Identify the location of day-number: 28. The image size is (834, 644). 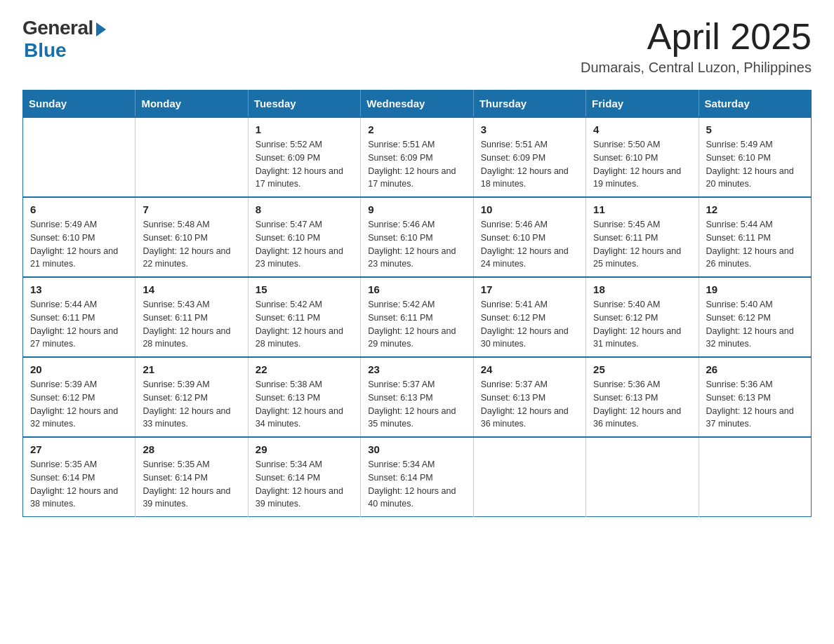
(191, 449).